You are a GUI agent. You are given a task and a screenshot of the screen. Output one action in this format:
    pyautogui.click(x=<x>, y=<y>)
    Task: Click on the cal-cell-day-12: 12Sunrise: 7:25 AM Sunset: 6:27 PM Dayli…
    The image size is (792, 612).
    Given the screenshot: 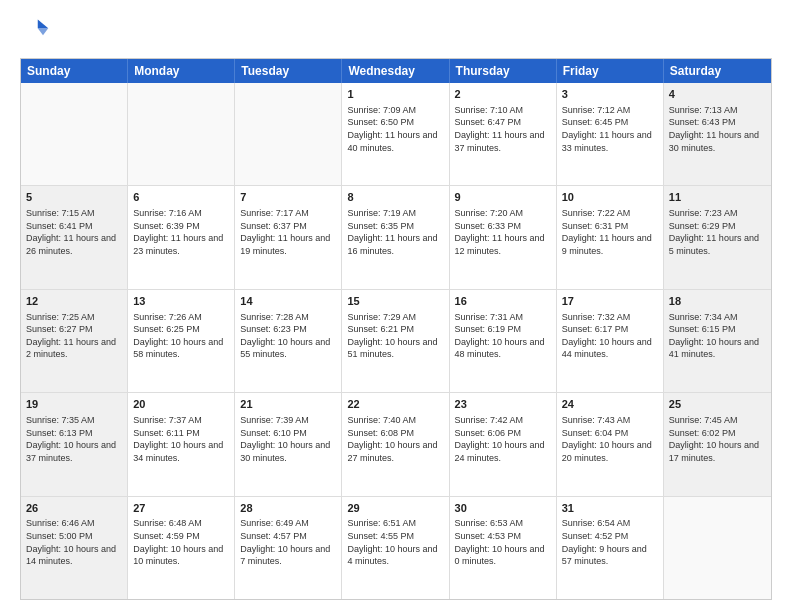 What is the action you would take?
    pyautogui.click(x=74, y=341)
    